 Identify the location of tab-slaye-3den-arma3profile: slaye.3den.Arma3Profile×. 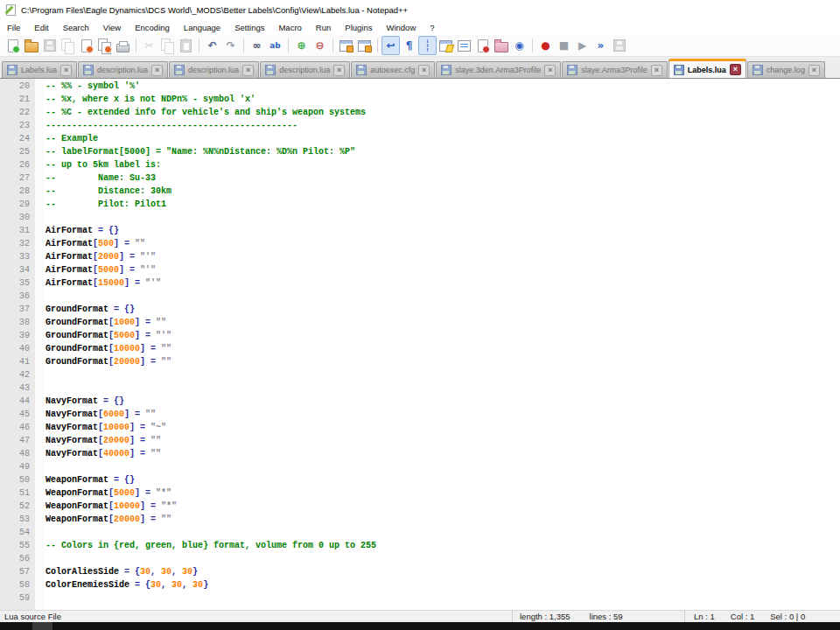
(499, 70).